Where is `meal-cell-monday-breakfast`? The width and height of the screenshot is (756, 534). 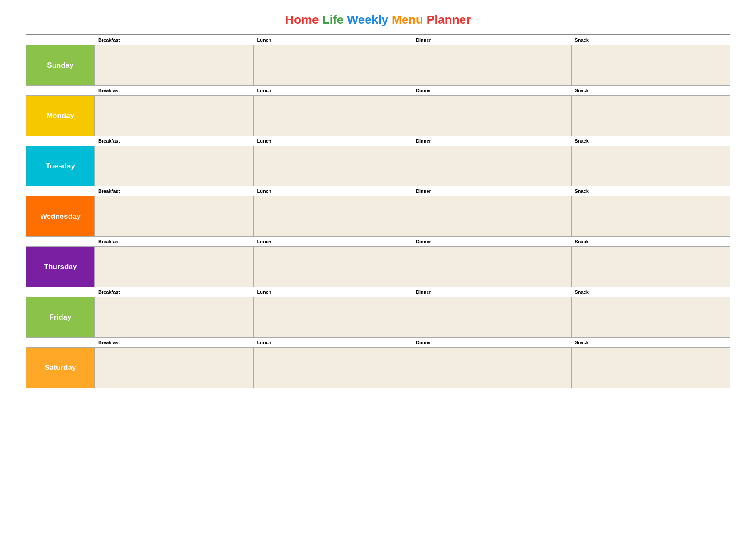
meal-cell-monday-breakfast is located at coordinates (174, 115).